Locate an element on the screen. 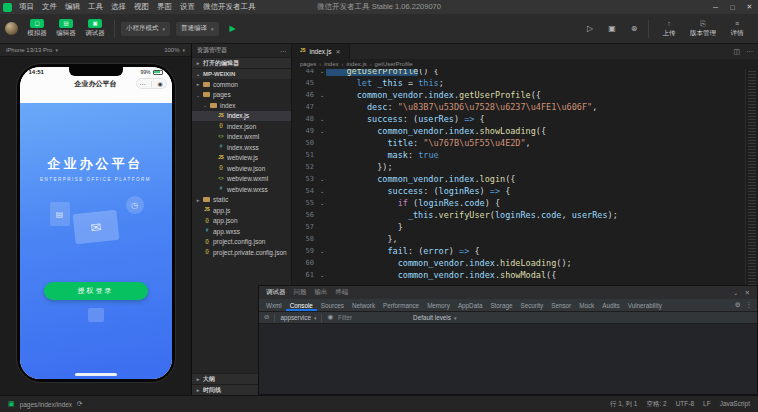  menu-item: 工具 is located at coordinates (96, 7).